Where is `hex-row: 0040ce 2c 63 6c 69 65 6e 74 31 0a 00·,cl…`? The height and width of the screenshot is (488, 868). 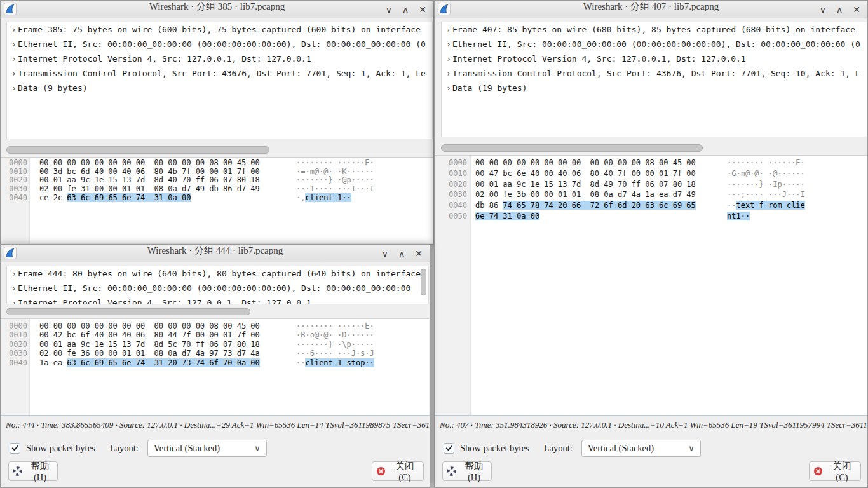 hex-row: 0040ce 2c 63 6c 69 65 6e 74 31 0a 00·,cl… is located at coordinates (217, 198).